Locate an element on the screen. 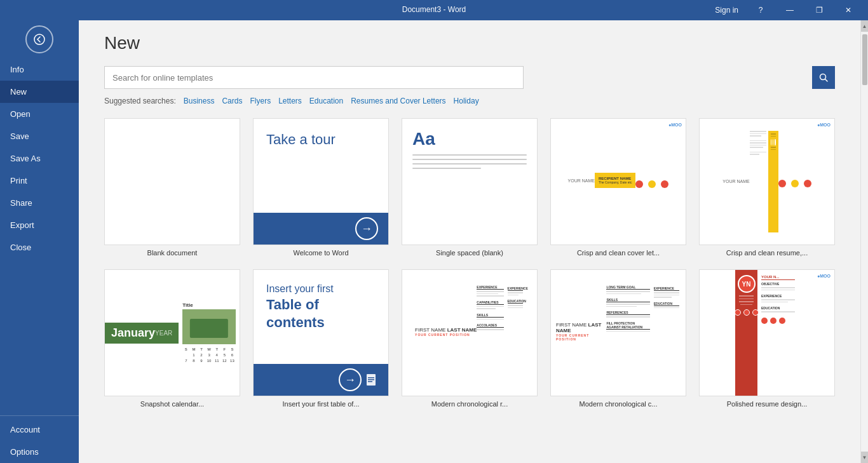 The image size is (868, 463). sidebar-item-open: Open is located at coordinates (39, 114).